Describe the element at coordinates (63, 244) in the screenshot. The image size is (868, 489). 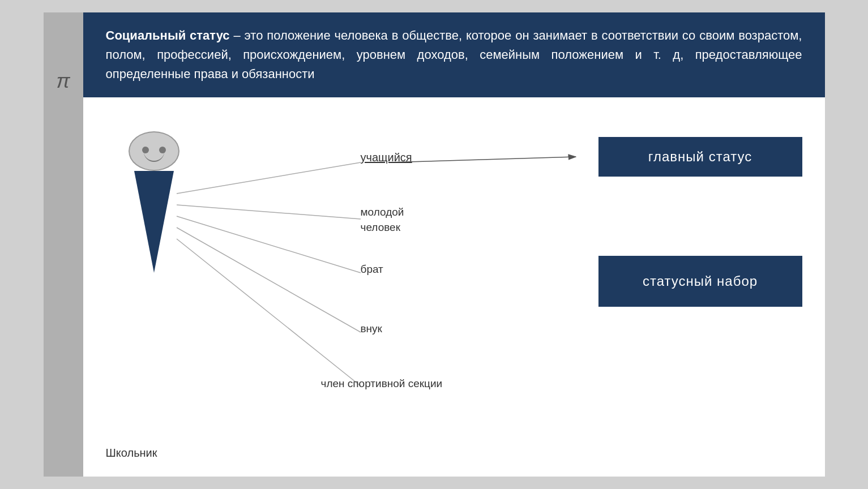
I see `left-bar: π` at that location.